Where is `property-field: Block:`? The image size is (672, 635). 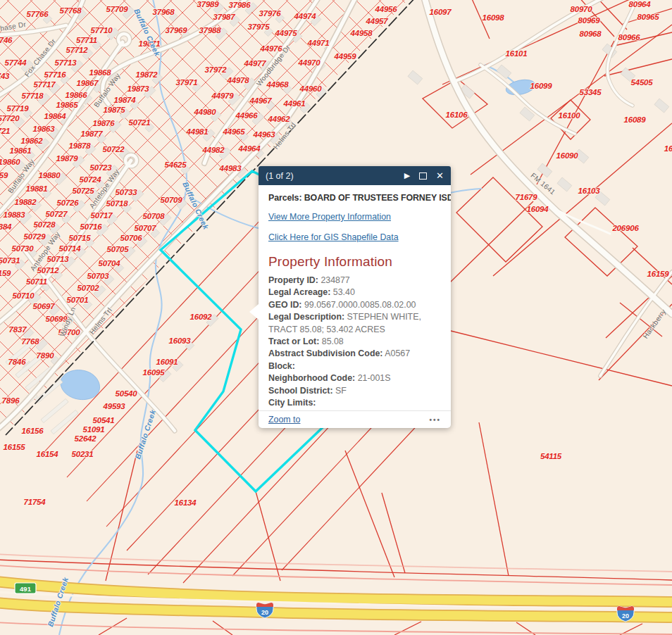 property-field: Block: is located at coordinates (355, 366).